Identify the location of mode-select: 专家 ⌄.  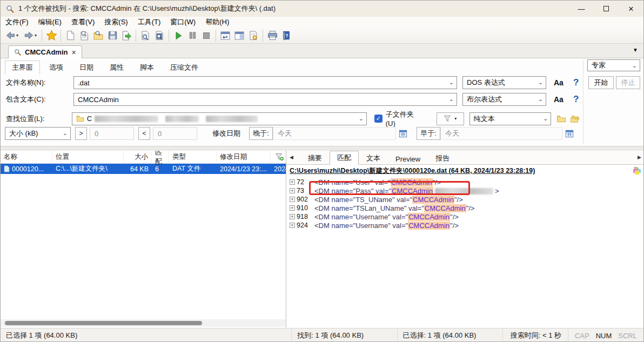
(614, 65).